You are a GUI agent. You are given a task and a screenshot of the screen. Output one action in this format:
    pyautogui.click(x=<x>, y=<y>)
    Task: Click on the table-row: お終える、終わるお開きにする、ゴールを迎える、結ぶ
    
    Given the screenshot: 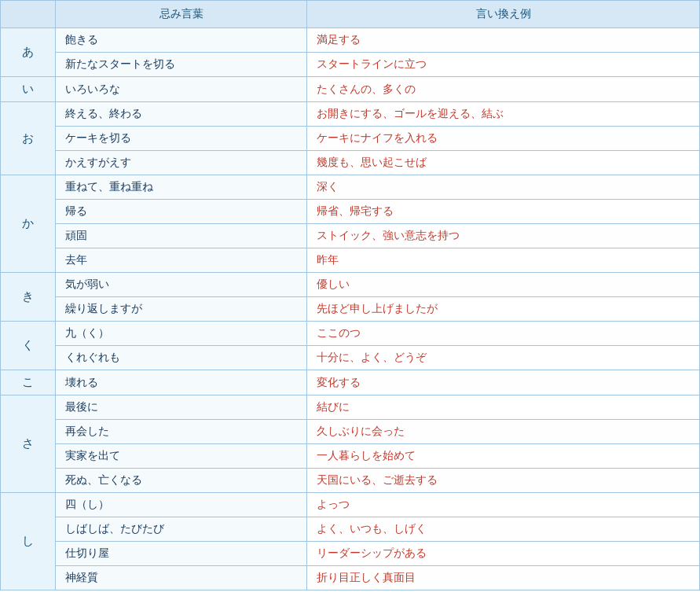 What is the action you would take?
    pyautogui.click(x=350, y=115)
    